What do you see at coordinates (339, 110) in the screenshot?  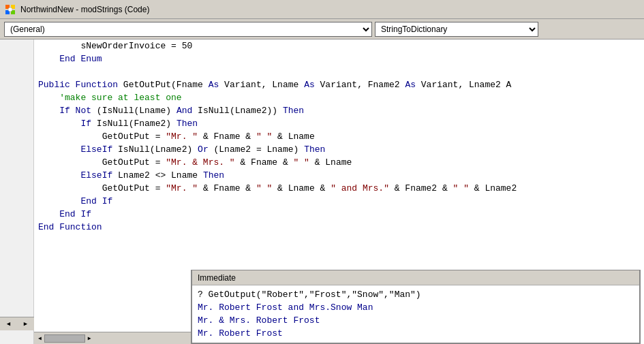 I see `code-line: If Not (IsNull(Lname) And IsNull(Lname2)…` at bounding box center [339, 110].